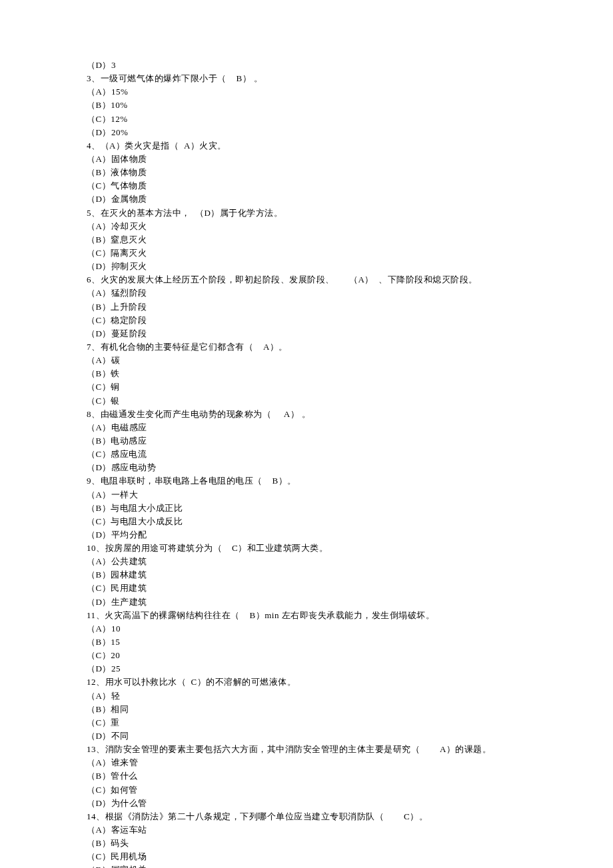  What do you see at coordinates (306, 65) in the screenshot?
I see `text-line: （D）3` at bounding box center [306, 65].